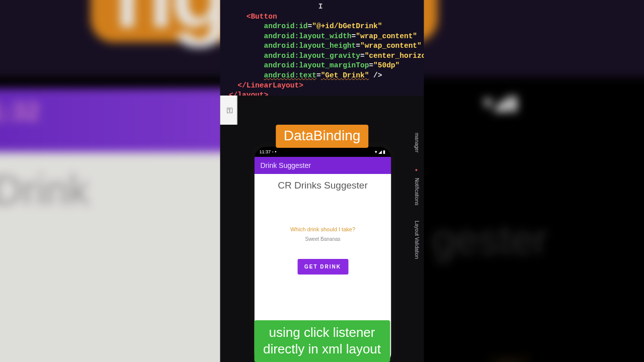  What do you see at coordinates (323, 229) in the screenshot?
I see `app-prompt: Which drink should I take?` at bounding box center [323, 229].